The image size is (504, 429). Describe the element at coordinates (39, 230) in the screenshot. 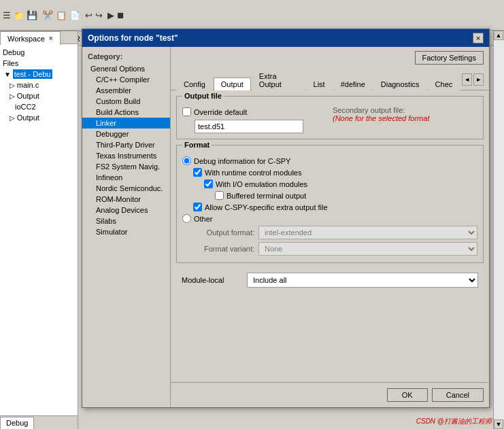

I see `workspace-panel: Workspace Debug Files ▼ test - Debu ▷ ma…` at that location.